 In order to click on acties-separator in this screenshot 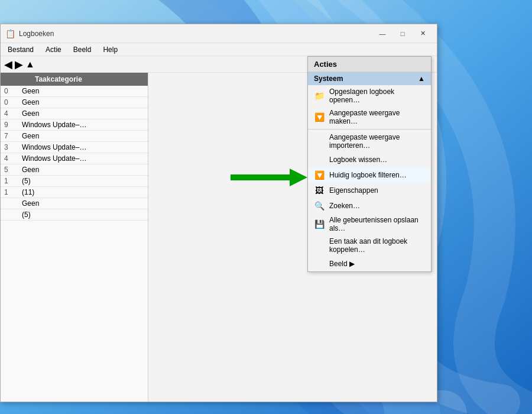, I will do `click(369, 129)`.